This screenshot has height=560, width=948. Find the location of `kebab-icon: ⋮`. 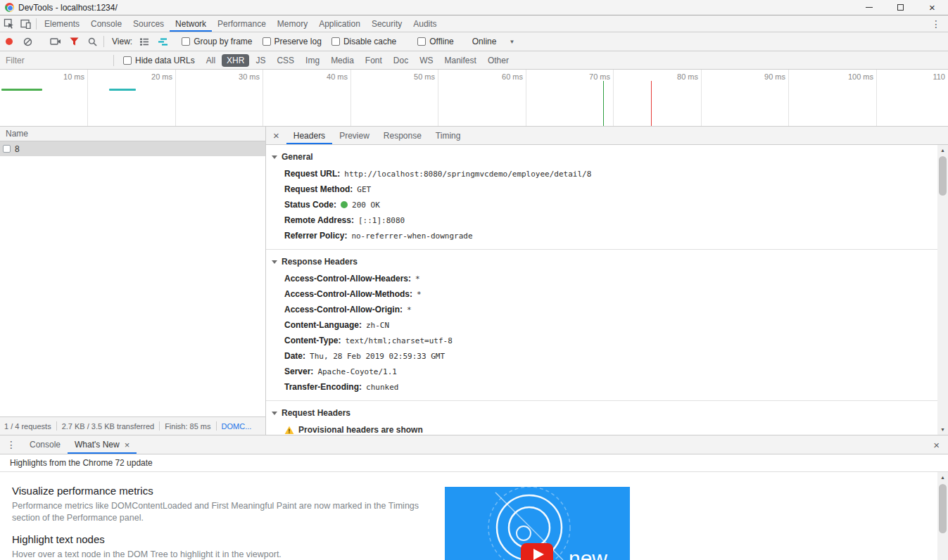

kebab-icon: ⋮ is located at coordinates (936, 24).